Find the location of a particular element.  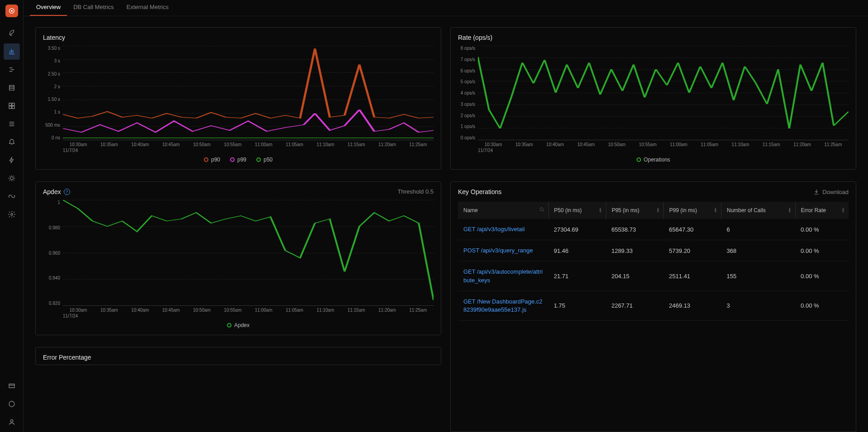

col-name: Name is located at coordinates (503, 210).